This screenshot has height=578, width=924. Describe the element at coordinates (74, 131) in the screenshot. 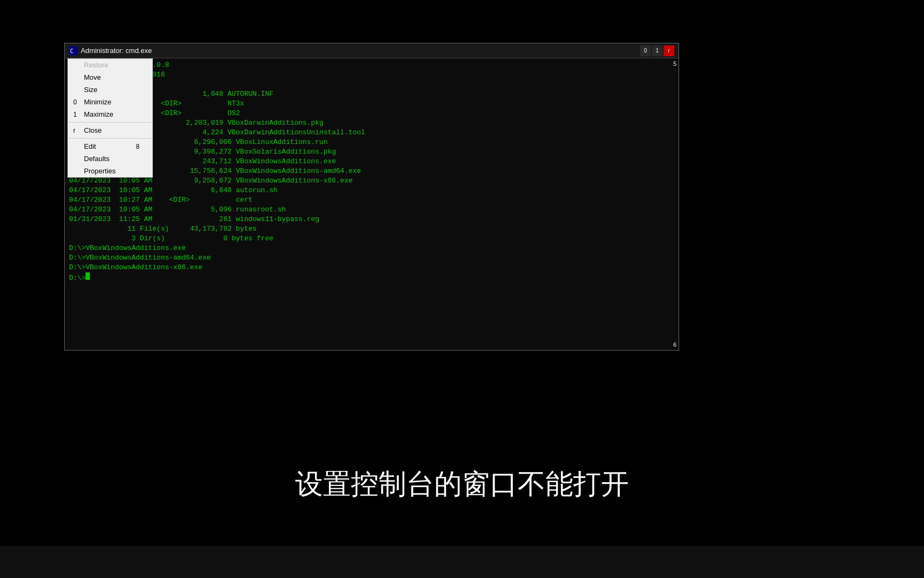

I see `close-shortcut: r` at that location.